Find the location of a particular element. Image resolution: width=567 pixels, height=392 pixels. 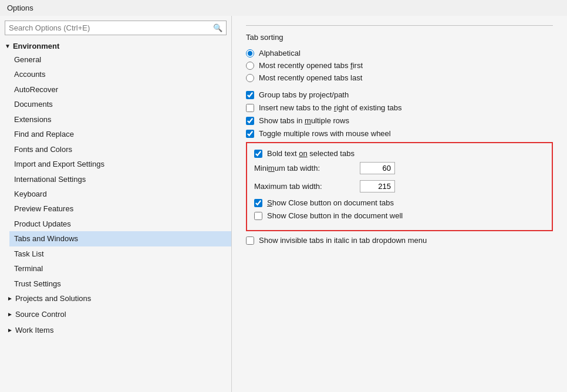

checkbox-bold-text-label: Bold text on selected tabs is located at coordinates (311, 154).